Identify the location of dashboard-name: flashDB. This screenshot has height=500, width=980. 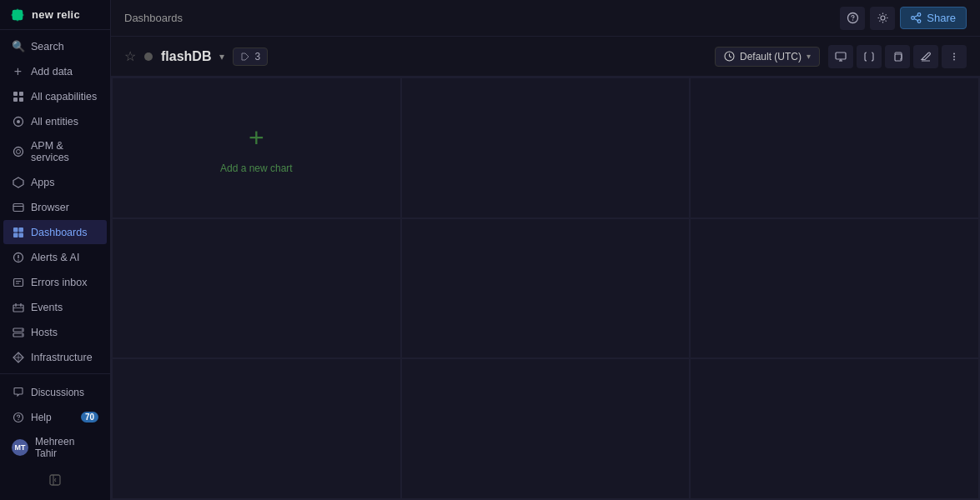
(186, 57).